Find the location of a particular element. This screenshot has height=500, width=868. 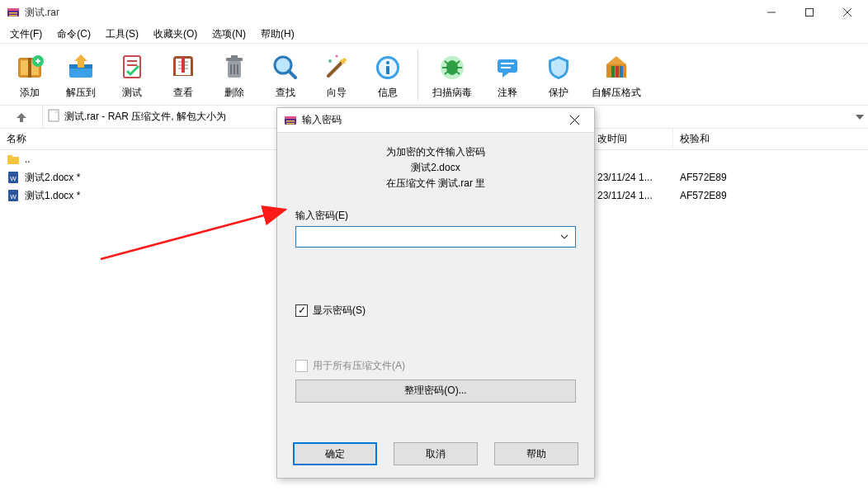

folder-up-icon is located at coordinates (13, 159).